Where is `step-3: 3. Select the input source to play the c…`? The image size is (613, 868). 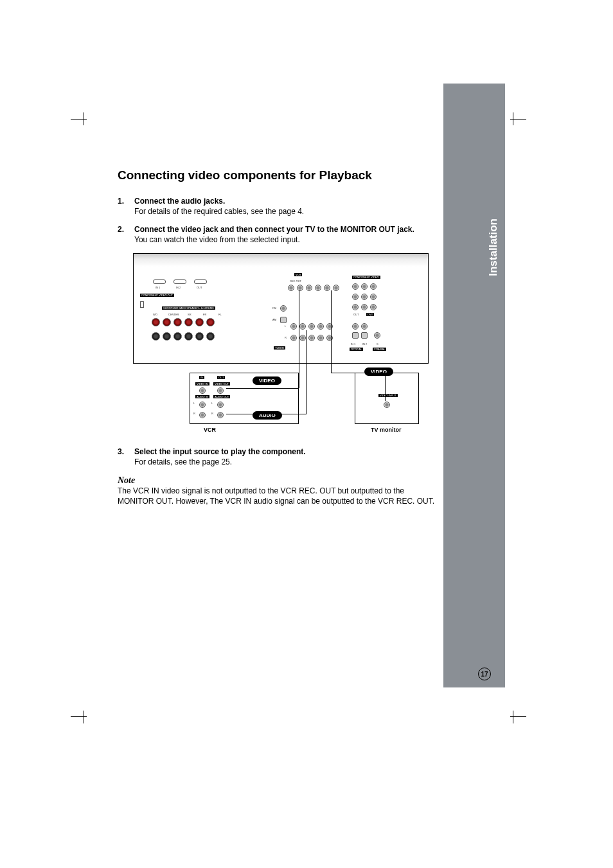
step-3: 3. Select the input source to play the c… is located at coordinates (278, 457).